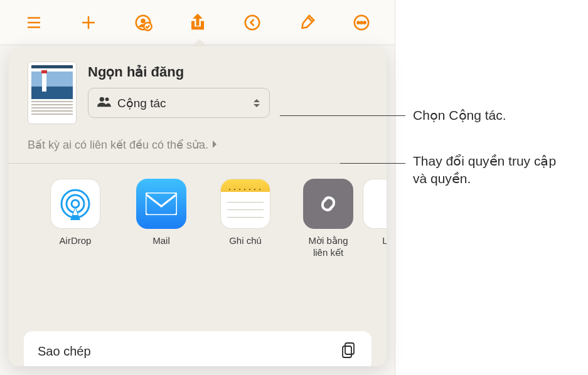 Image resolution: width=588 pixels, height=375 pixels. What do you see at coordinates (75, 219) in the screenshot?
I see `airdrop-app: AirDrop` at bounding box center [75, 219].